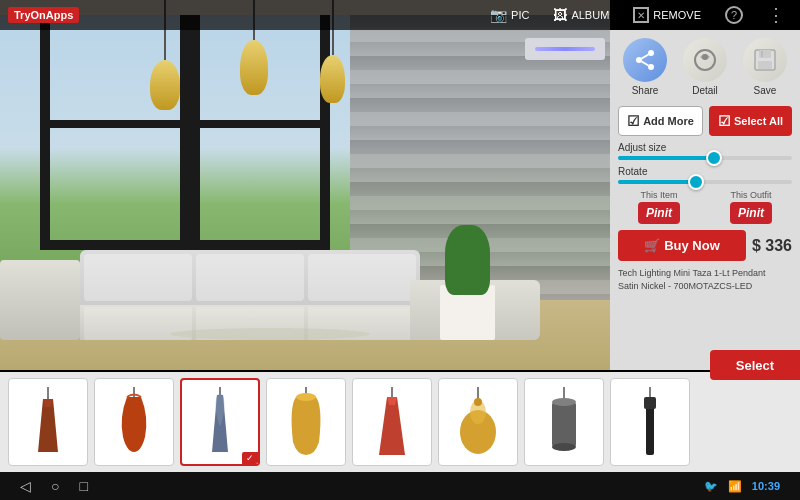 The image size is (800, 500). What do you see at coordinates (659, 207) in the screenshot?
I see `this-item-col: This Item Pinit` at bounding box center [659, 207].